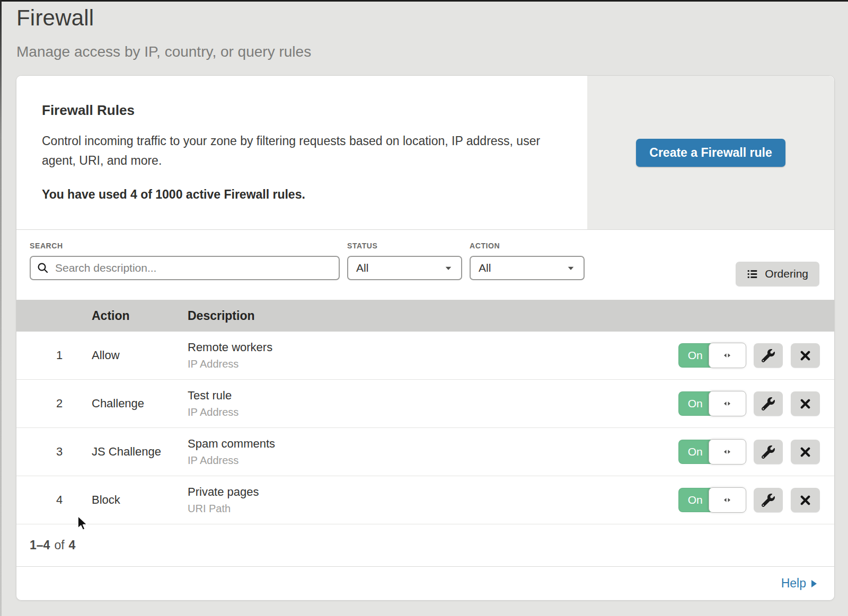 The image size is (848, 616). What do you see at coordinates (425, 316) in the screenshot?
I see `table-header-row: Action Description` at bounding box center [425, 316].